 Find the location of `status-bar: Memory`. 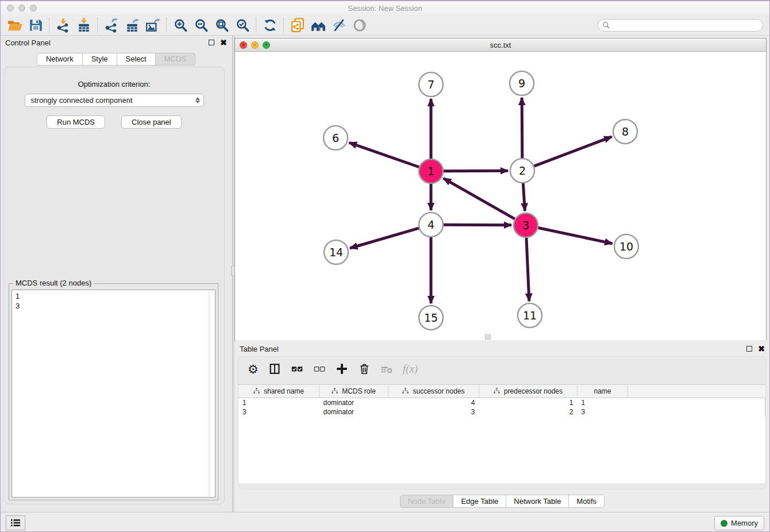

status-bar: Memory is located at coordinates (385, 522).